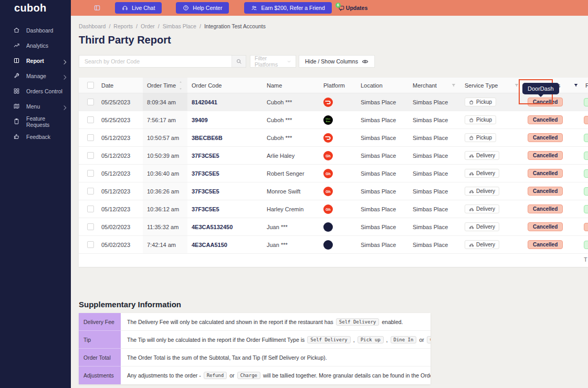 Image resolution: width=588 pixels, height=388 pixels. Describe the element at coordinates (35, 61) in the screenshot. I see `sidebar-item-label: Report` at that location.